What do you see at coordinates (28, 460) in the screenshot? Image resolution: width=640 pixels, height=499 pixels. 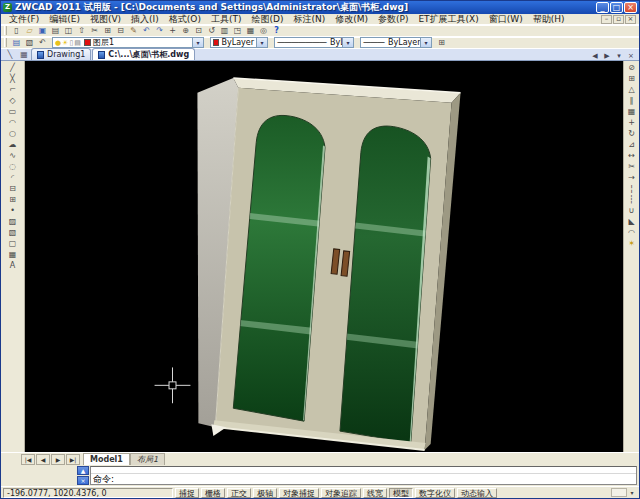 I see `first-tab-button: |◀` at bounding box center [28, 460].